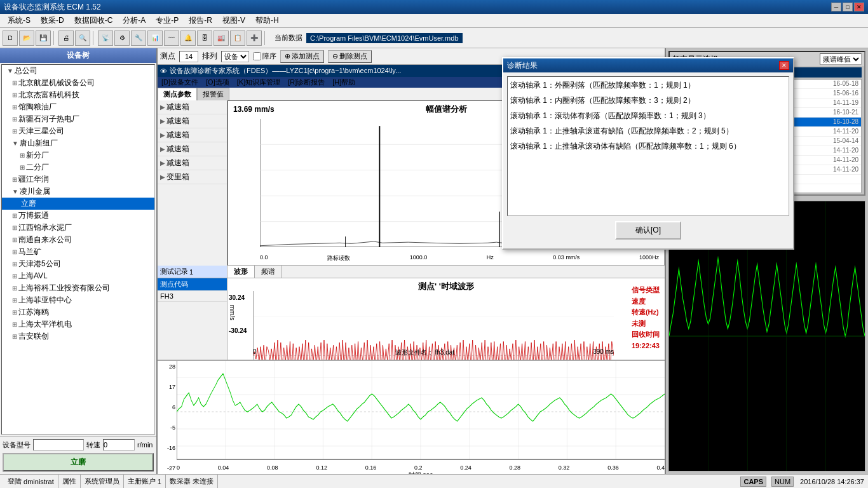  Describe the element at coordinates (302, 57) in the screenshot. I see `add-point-btn: ⊕ 添加测点` at that location.